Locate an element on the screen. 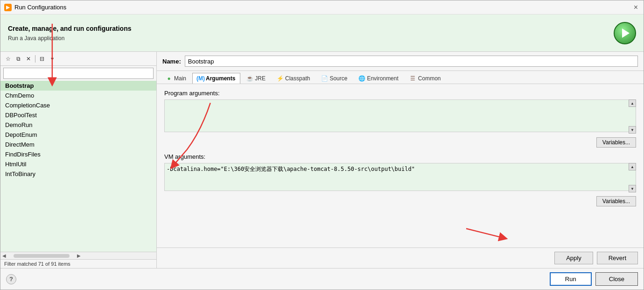 Image resolution: width=644 pixels, height=290 pixels. program-args-wrapper: ▲ ▼ is located at coordinates (400, 117).